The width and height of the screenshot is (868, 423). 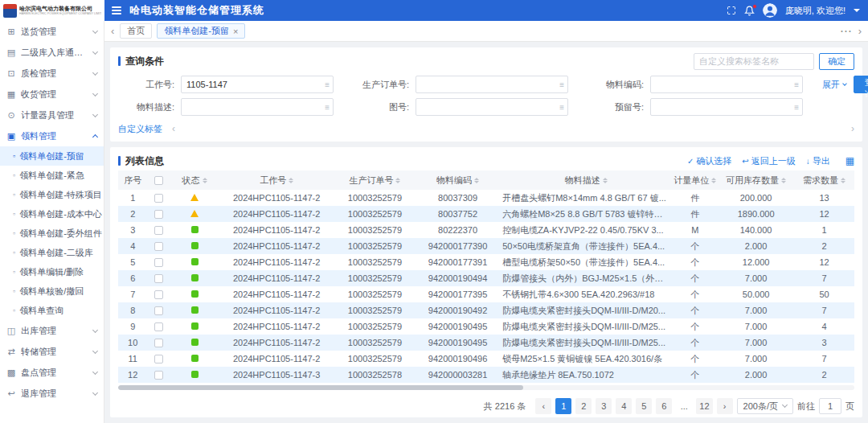 What do you see at coordinates (731, 10) in the screenshot?
I see `fullscreen-icon` at bounding box center [731, 10].